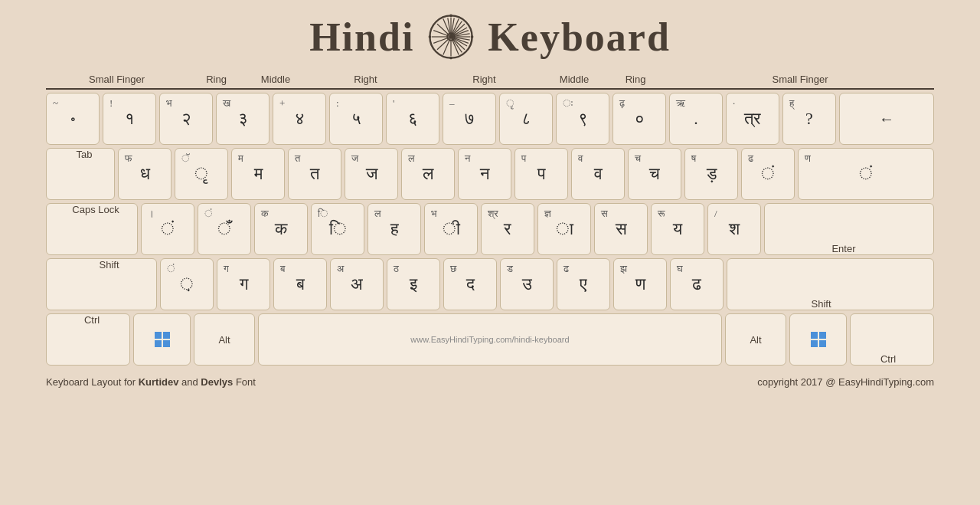 This screenshot has height=505, width=980. Describe the element at coordinates (224, 229) in the screenshot. I see `key-s: ंँ` at that location.